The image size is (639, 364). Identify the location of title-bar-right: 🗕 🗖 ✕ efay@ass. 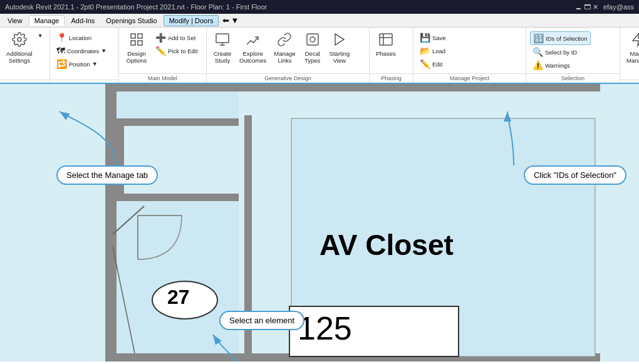
(605, 8).